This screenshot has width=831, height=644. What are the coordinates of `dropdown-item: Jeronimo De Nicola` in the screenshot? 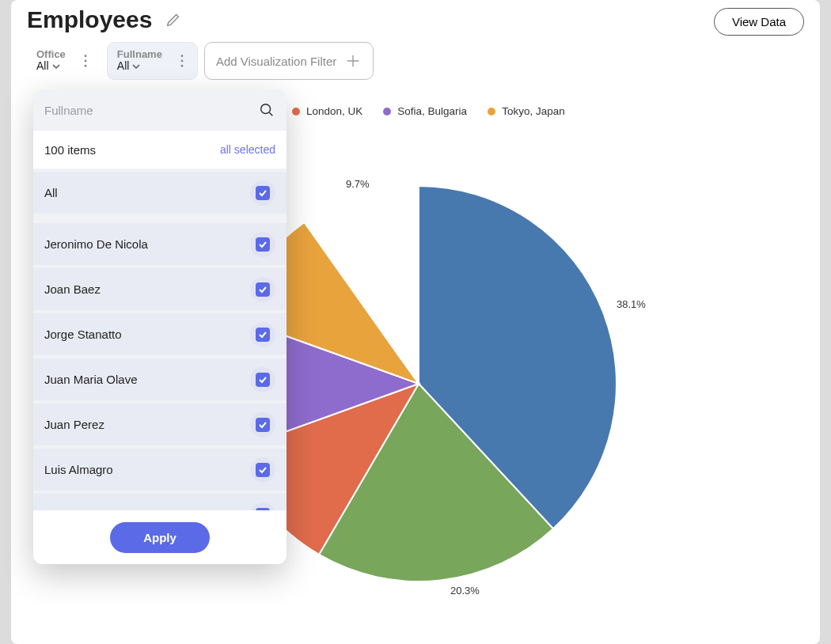 It's located at (160, 244).